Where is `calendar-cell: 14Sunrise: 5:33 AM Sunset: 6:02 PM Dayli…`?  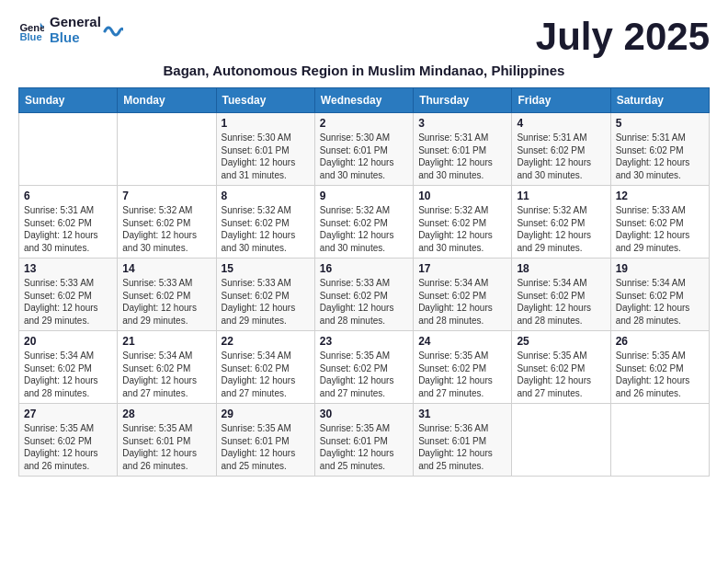
calendar-cell: 14Sunrise: 5:33 AM Sunset: 6:02 PM Dayli… is located at coordinates (167, 294).